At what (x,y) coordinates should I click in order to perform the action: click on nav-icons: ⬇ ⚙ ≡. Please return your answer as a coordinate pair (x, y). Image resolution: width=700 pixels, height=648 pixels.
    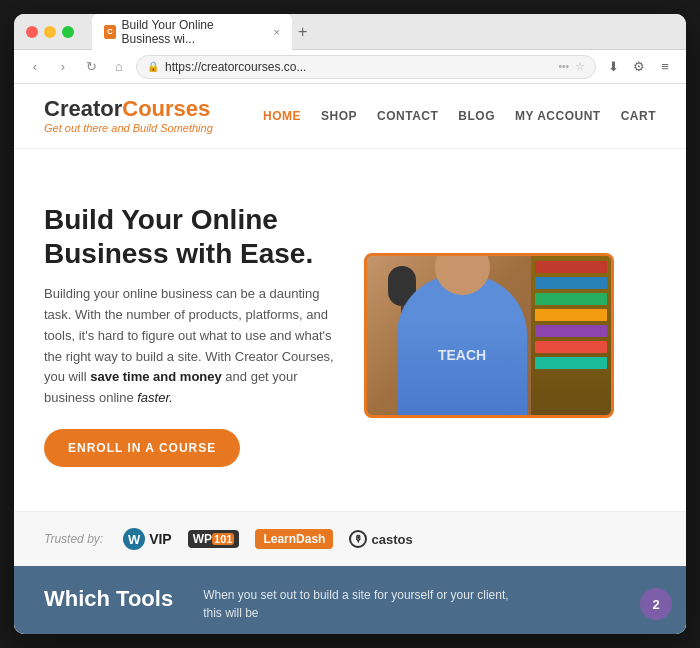
    Looking at the image, I should click on (639, 67).